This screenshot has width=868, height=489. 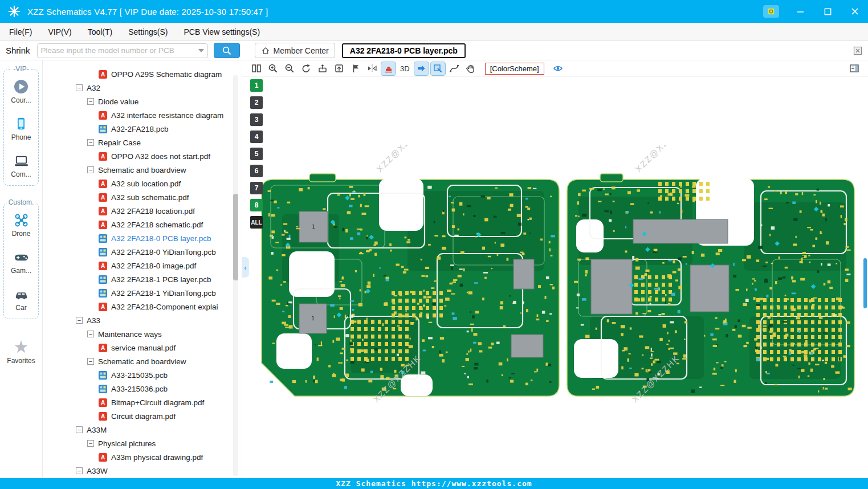 What do you see at coordinates (256, 154) in the screenshot?
I see `layer-button-5: 5` at bounding box center [256, 154].